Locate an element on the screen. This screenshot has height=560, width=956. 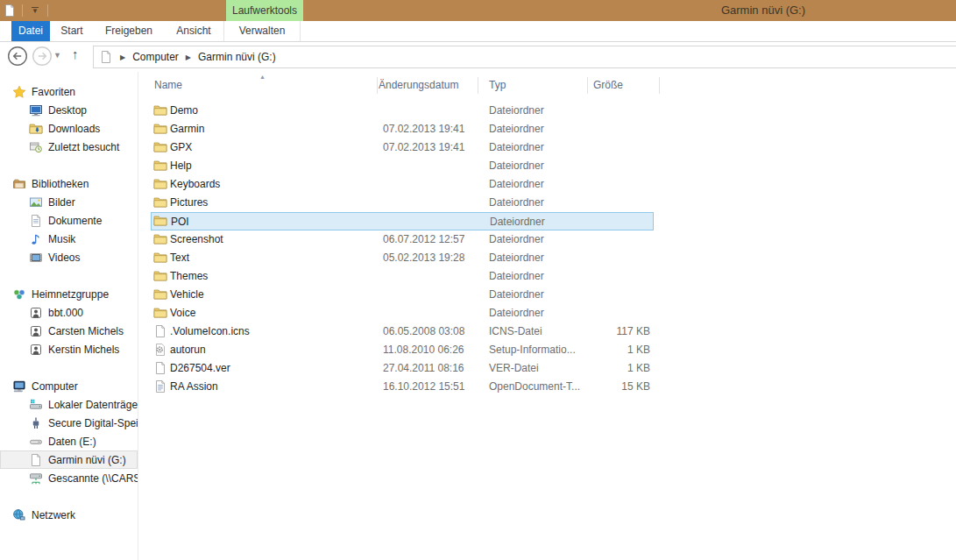
nav-item-label: Downloads is located at coordinates (74, 129).